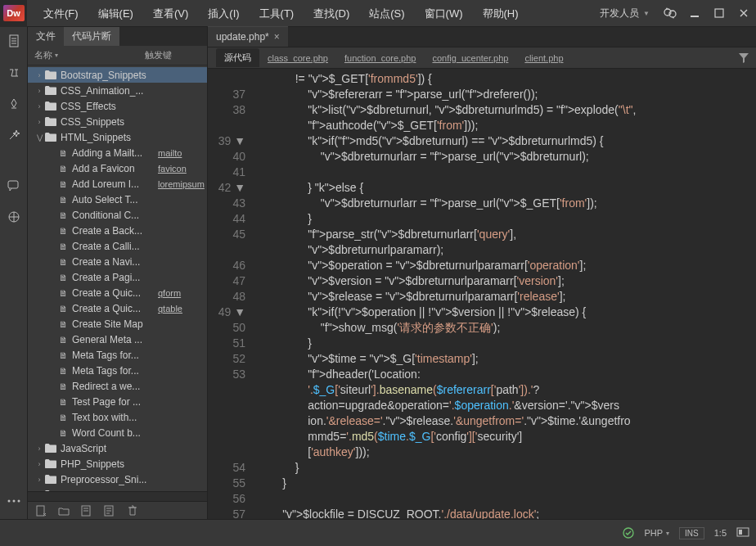 Image resolution: width=756 pixels, height=546 pixels. I want to click on status-ins: INS, so click(692, 534).